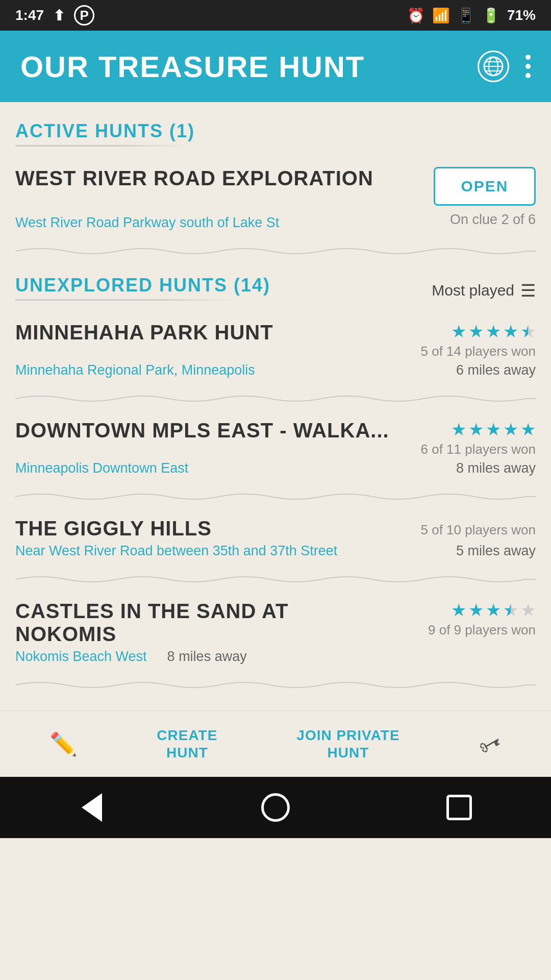  I want to click on minnehaha-right: ★ ★ ★ ★ ★ 5 of 14 players won, so click(469, 340).